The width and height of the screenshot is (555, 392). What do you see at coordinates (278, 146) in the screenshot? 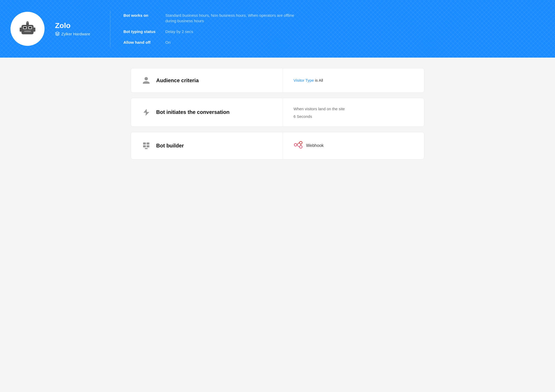
I see `bot-builder-card: Bot builder Webhook` at bounding box center [278, 146].